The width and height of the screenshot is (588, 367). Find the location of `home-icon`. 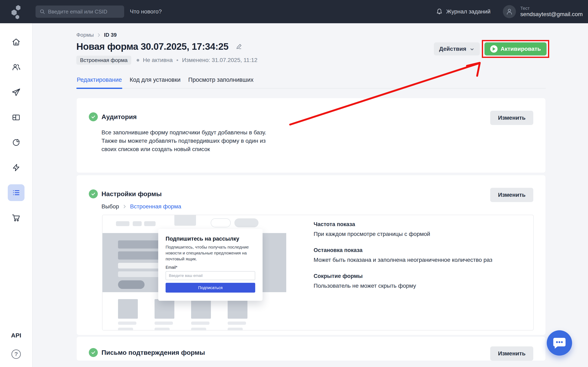

home-icon is located at coordinates (16, 42).